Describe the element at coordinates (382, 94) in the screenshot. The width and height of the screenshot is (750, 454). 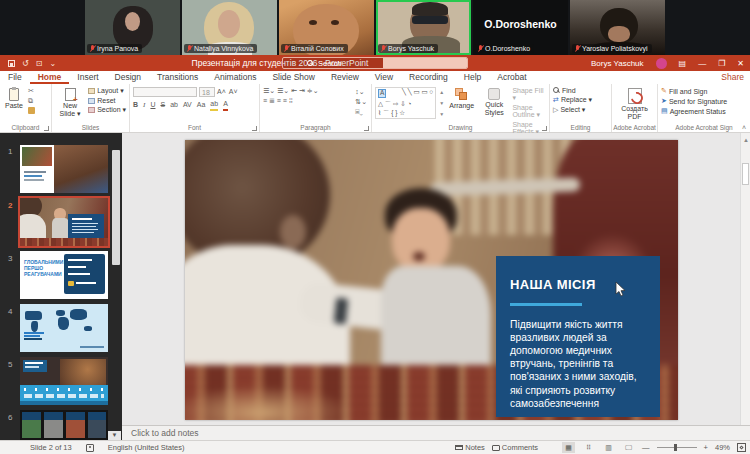
I see `textbox-shape-icon: A` at that location.